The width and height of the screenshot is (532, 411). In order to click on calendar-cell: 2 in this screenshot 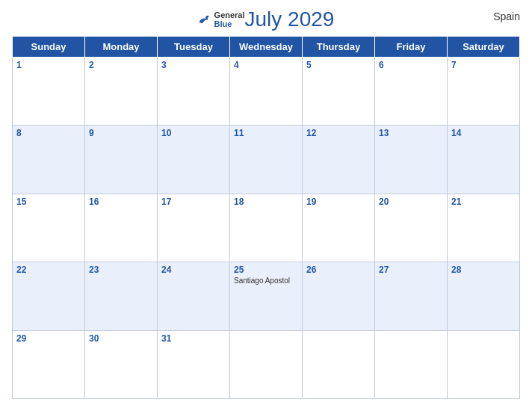, I will do `click(121, 91)`.